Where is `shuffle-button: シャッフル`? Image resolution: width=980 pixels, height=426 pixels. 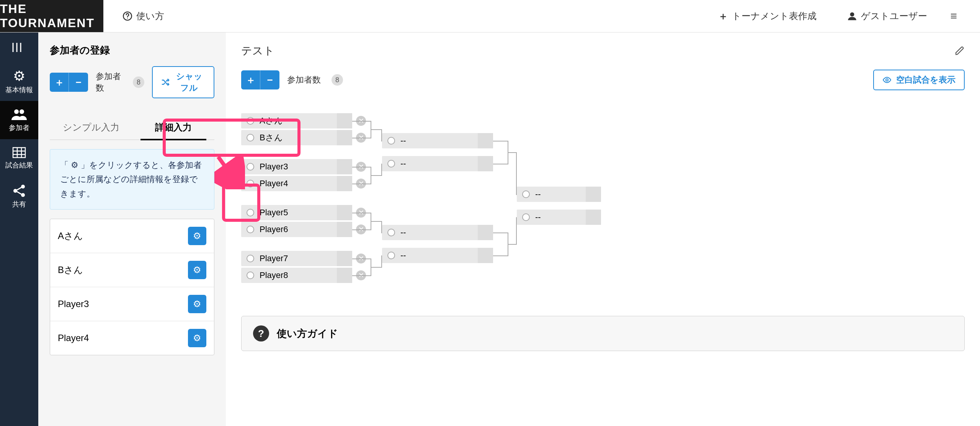 shuffle-button: シャッフル is located at coordinates (183, 82).